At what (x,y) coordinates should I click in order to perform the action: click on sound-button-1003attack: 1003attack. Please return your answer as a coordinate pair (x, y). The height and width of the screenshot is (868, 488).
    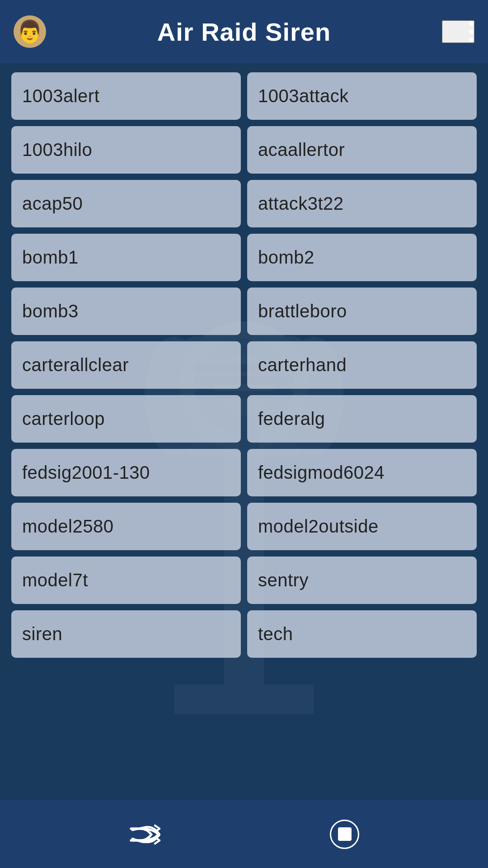
    Looking at the image, I should click on (362, 96).